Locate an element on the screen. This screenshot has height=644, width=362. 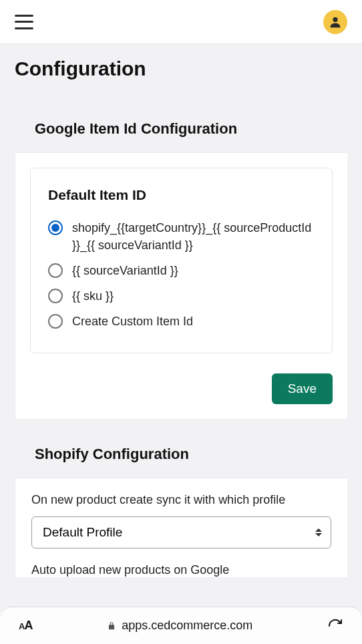
radio-option-shopify: shopify_{{targetCountry}}_{{ sourceProdu… is located at coordinates (182, 236).